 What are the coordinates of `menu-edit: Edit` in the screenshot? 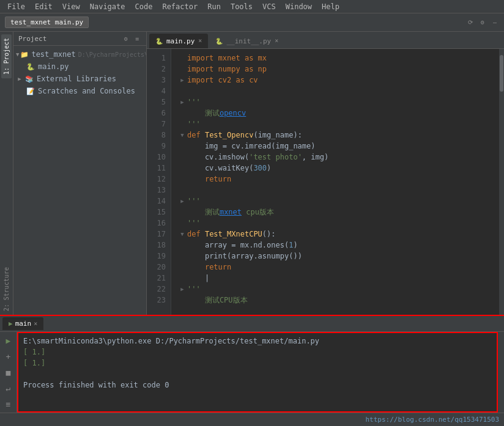 It's located at (44, 7).